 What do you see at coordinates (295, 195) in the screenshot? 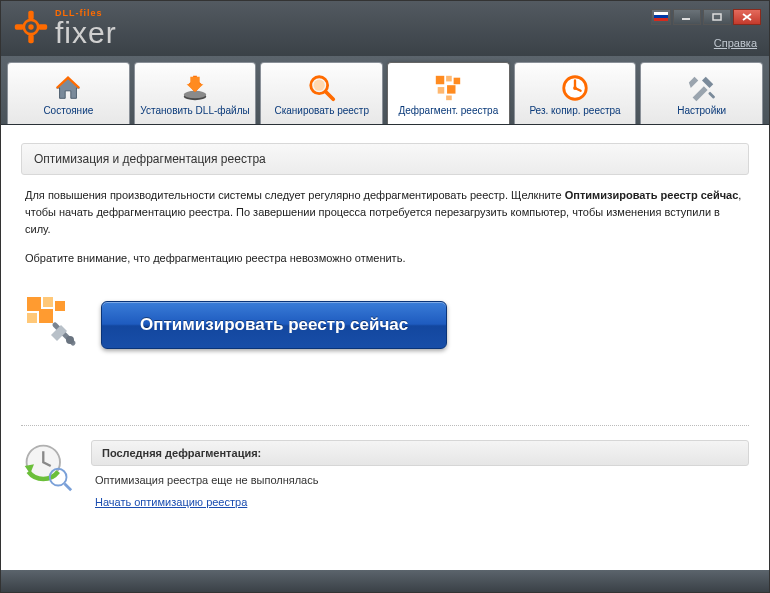
I see `text-fragment: Для повышения производительности системы…` at bounding box center [295, 195].